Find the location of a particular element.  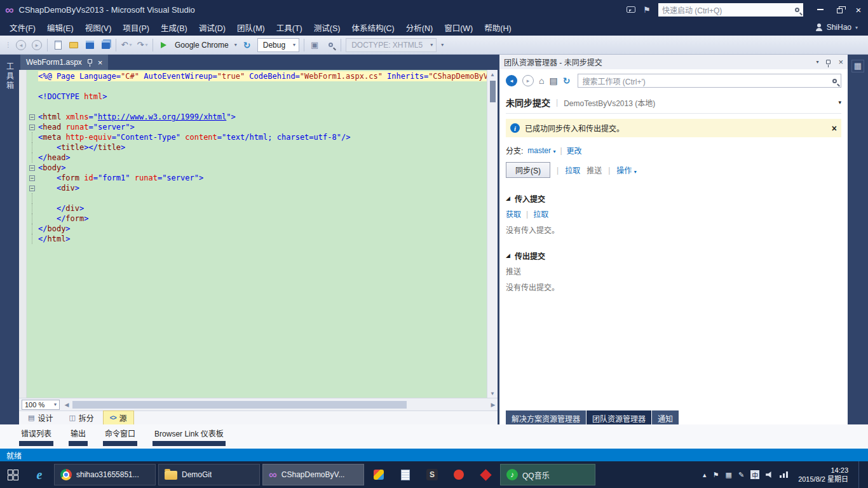

tool-window-tab: 团队资源管理器 is located at coordinates (619, 417).